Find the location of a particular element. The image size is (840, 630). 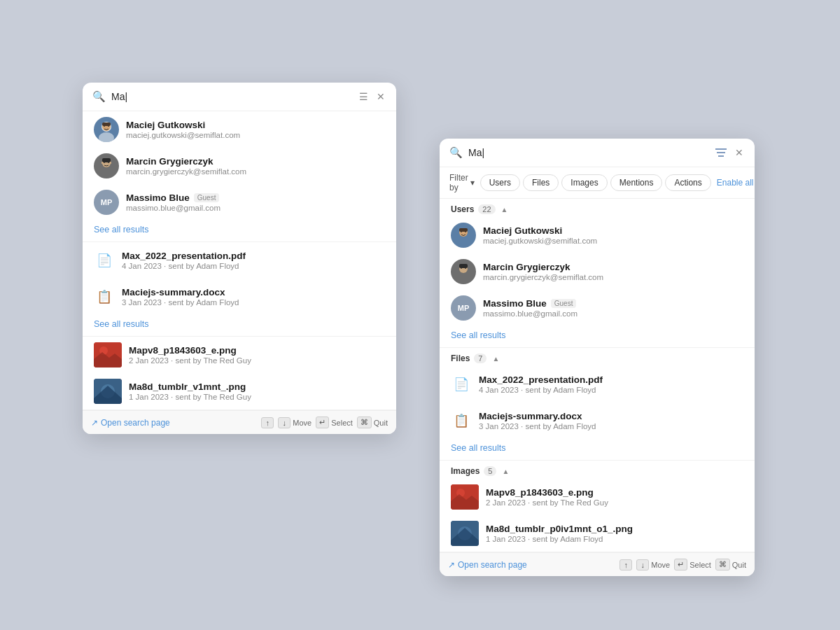

large-filter-icon is located at coordinates (721, 153).